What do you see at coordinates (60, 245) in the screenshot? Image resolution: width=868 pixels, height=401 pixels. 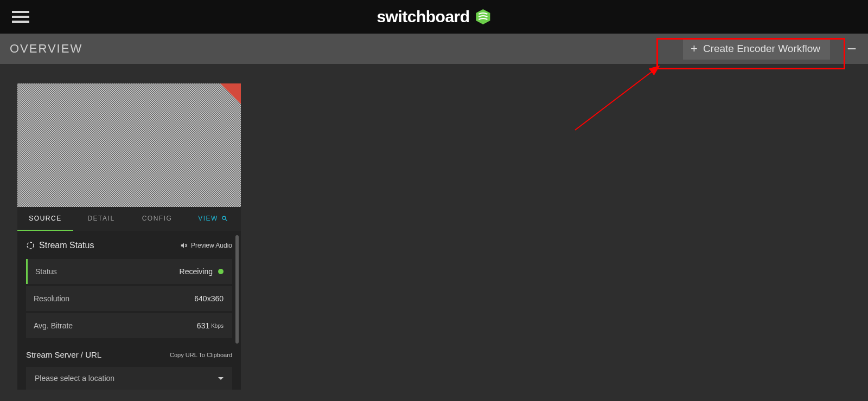 I see `stream-status-heading: Stream Status` at bounding box center [60, 245].